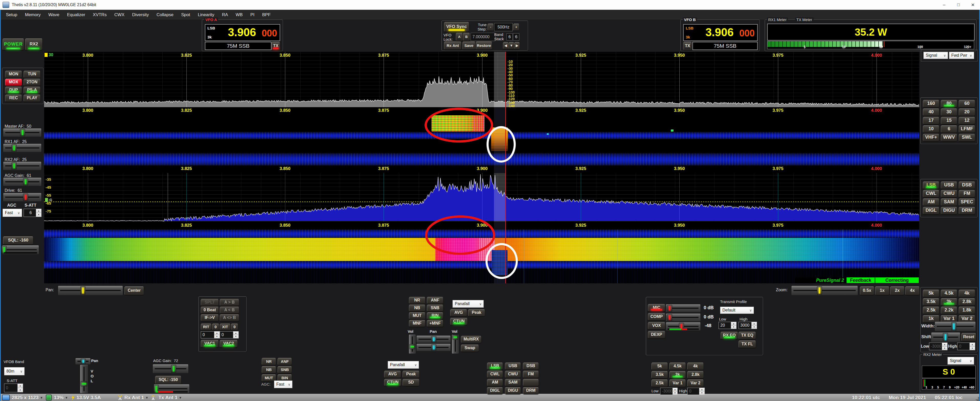  Describe the element at coordinates (459, 313) in the screenshot. I see `rx1-avg-button: AVG` at that location.